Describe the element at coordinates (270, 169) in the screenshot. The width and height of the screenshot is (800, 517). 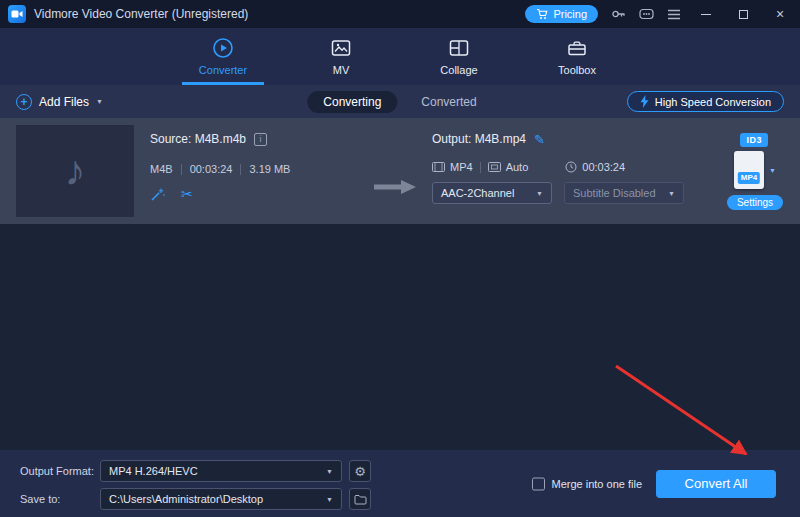
I see `source-size: 3.19 MB` at that location.